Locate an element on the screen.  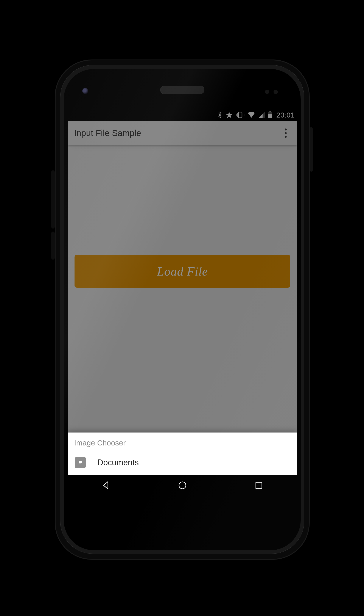
navigation-bar is located at coordinates (182, 485).